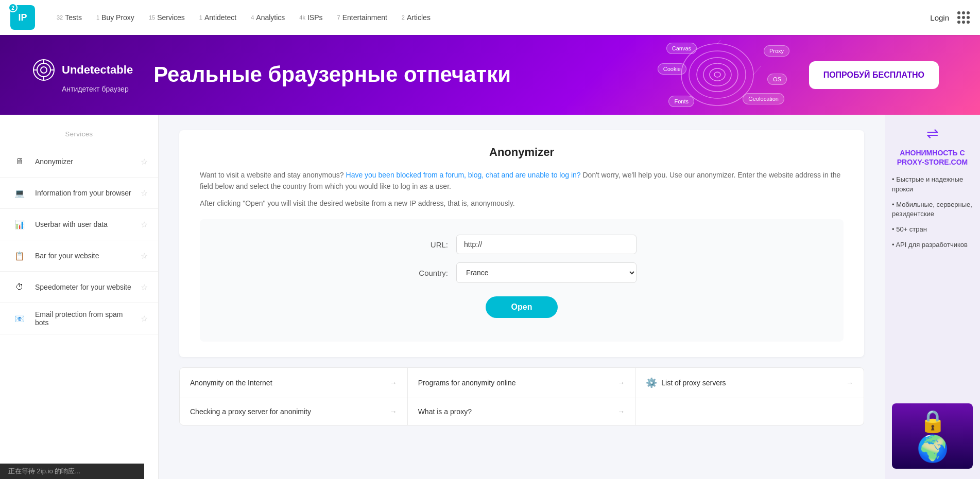 The width and height of the screenshot is (980, 479). I want to click on main-nav: 32Tests1Buy Proxy15Services1Antidetect4A…, so click(490, 17).